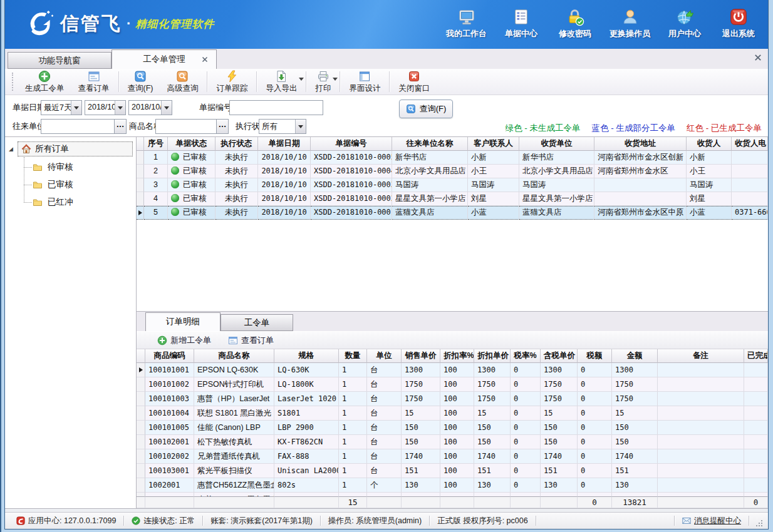  I want to click on items-row: 100102002兄弟普通纸传真机FAX-8881台17401001740017…, so click(452, 457).